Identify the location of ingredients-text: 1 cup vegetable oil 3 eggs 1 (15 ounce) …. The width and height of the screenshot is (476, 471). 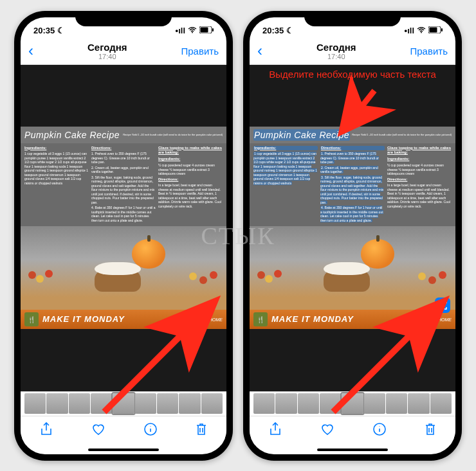
(57, 168).